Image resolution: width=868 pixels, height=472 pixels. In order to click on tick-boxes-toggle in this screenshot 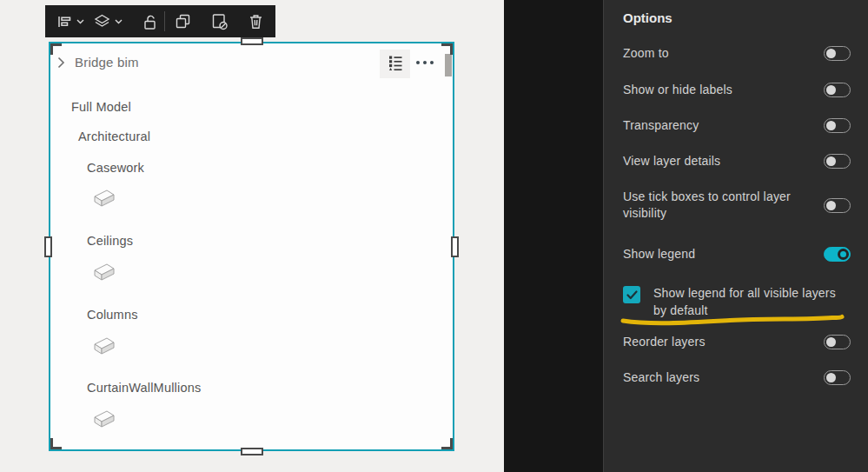, I will do `click(838, 205)`.